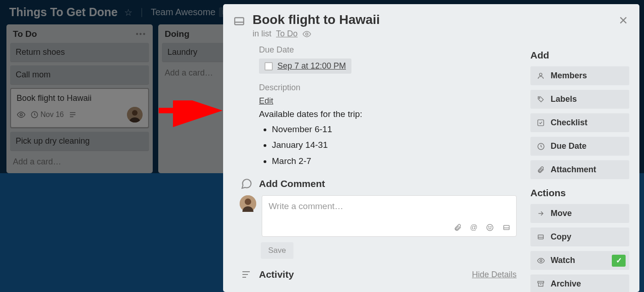 Image resolution: width=644 pixels, height=292 pixels. What do you see at coordinates (580, 146) in the screenshot?
I see `due-date-button: Due Date` at bounding box center [580, 146].